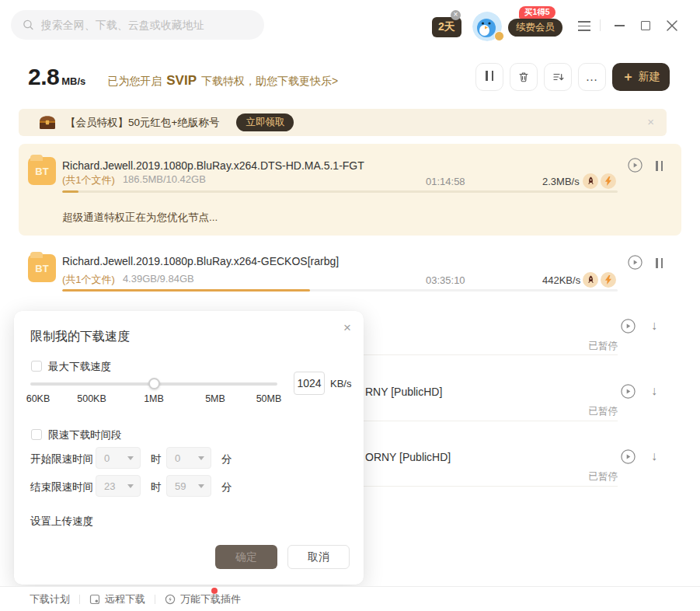 The height and width of the screenshot is (611, 700). What do you see at coordinates (246, 557) in the screenshot?
I see `ok-button: 确定` at bounding box center [246, 557].